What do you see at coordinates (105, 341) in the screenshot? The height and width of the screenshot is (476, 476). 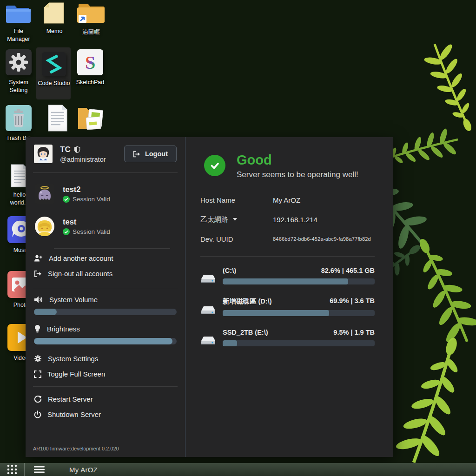 I see `brightness-slider` at bounding box center [105, 341].